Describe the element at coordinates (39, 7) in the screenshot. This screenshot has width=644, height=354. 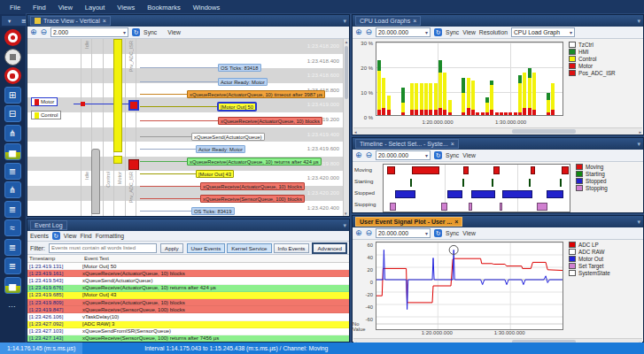
I see `menu-item-find: Find` at that location.